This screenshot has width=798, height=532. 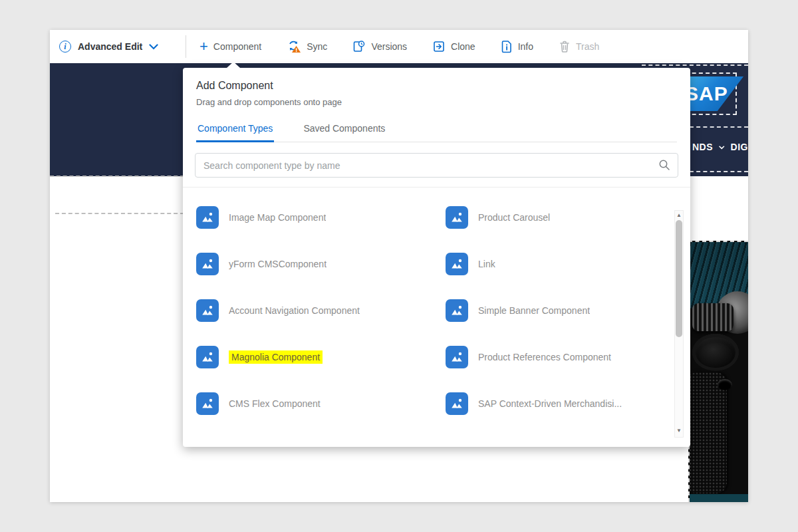 I want to click on camera-grip, so click(x=708, y=433).